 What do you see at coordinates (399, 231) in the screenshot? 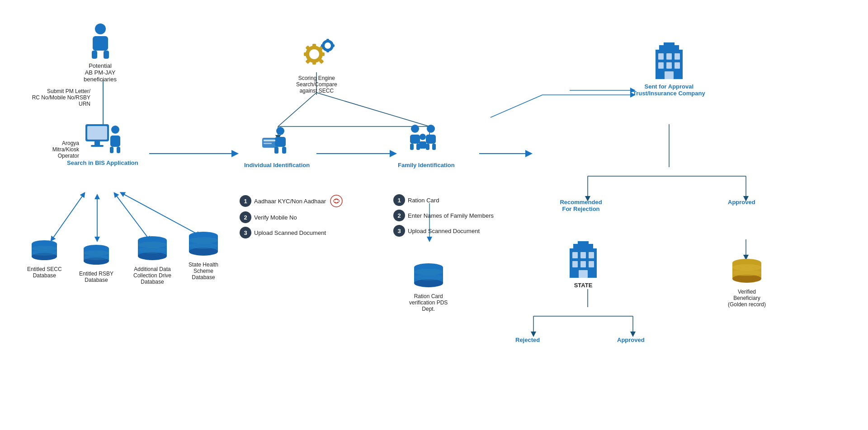
I see `family-step-circle-3: 3` at bounding box center [399, 231].